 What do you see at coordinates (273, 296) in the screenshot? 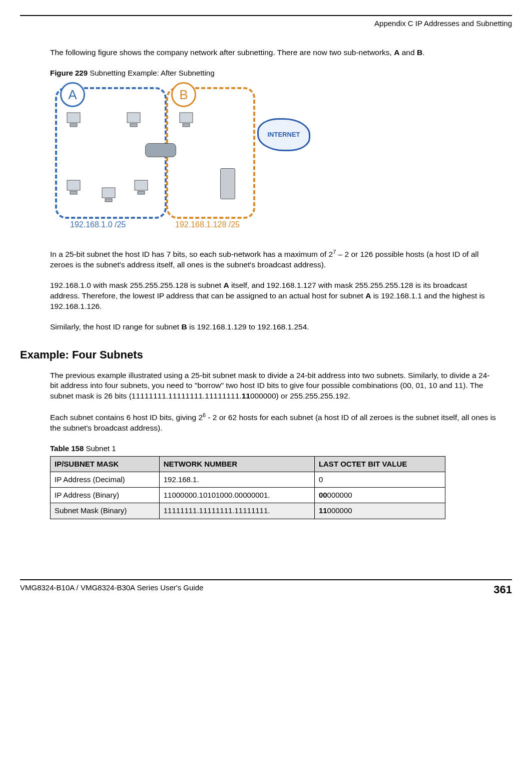
I see `para-subnet-a: 192.168.1.0 with mask 255.255.255.128 is…` at bounding box center [273, 296].